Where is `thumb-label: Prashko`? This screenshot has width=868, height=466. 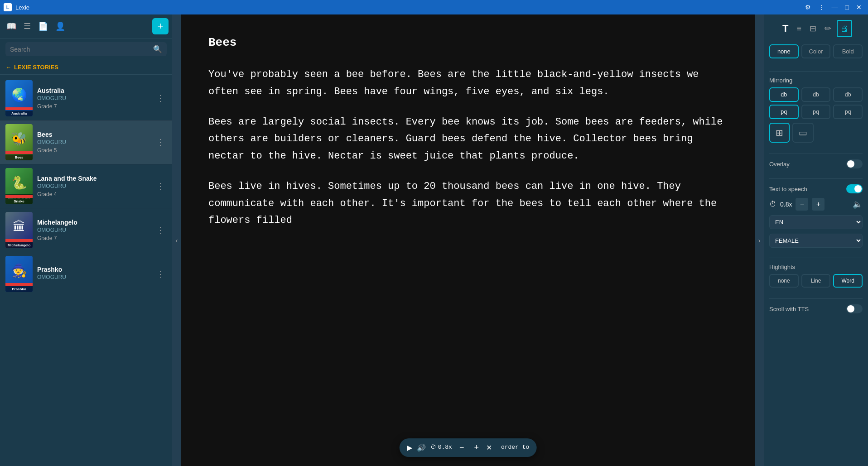 thumb-label: Prashko is located at coordinates (19, 289).